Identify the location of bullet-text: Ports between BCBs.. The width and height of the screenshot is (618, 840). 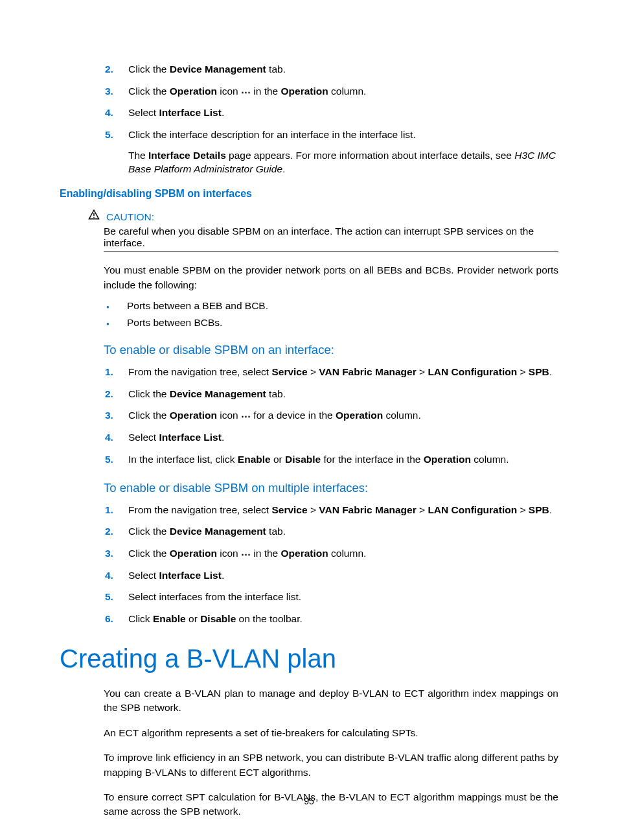
(343, 323).